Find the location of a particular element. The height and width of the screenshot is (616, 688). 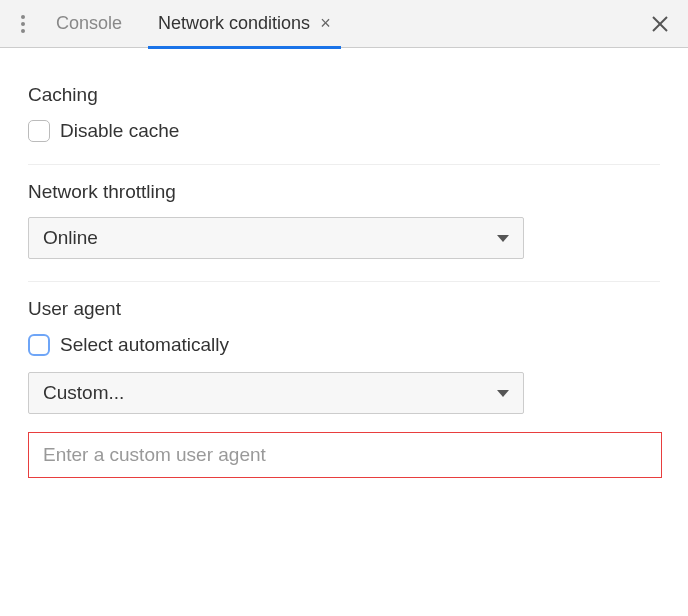

select-automatically-row: Select automatically is located at coordinates (344, 345).